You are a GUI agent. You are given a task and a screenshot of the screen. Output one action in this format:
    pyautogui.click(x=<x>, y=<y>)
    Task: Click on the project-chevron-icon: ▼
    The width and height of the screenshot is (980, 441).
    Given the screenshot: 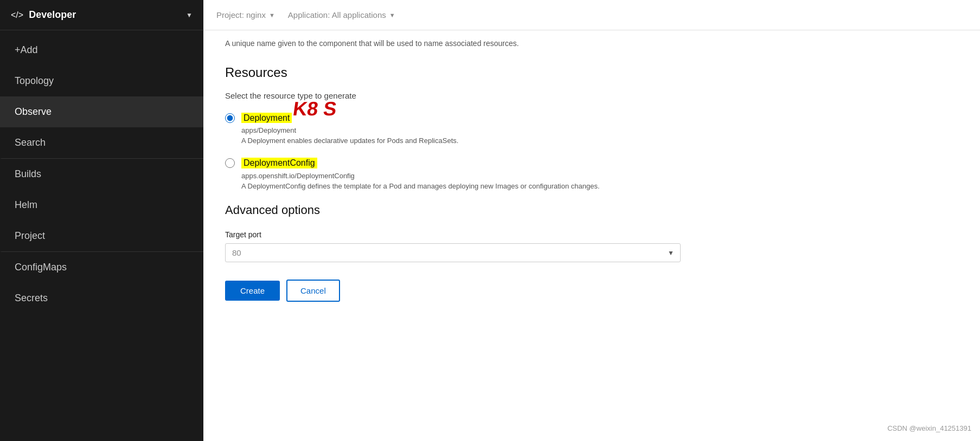 What is the action you would take?
    pyautogui.click(x=272, y=15)
    